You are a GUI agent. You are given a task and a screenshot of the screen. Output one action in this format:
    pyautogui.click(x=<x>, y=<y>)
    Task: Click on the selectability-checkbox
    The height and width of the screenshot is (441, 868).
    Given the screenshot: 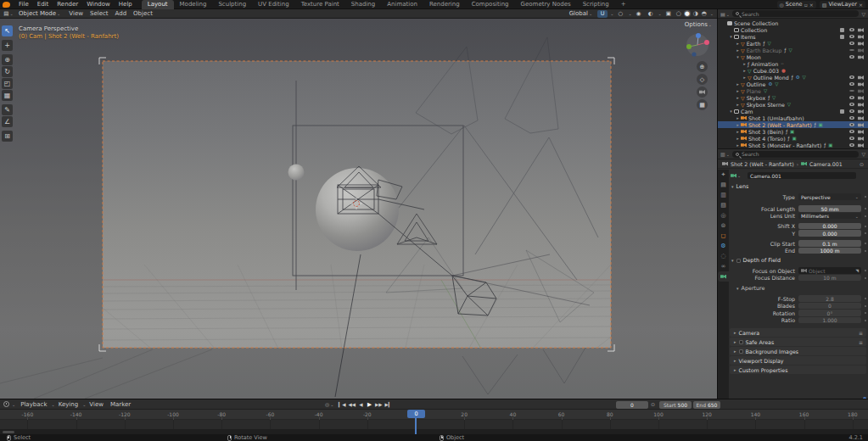 What is the action you would take?
    pyautogui.click(x=842, y=31)
    